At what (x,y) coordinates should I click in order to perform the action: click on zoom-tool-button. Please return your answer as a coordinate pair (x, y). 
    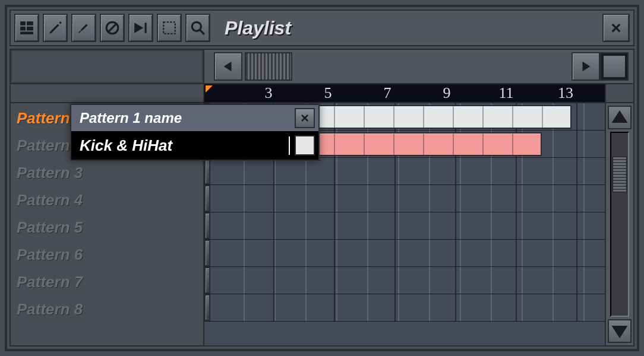
    Looking at the image, I should click on (198, 28).